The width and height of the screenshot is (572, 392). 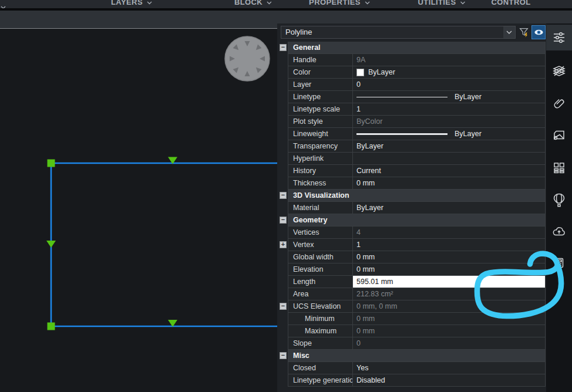 What do you see at coordinates (417, 122) in the screenshot?
I see `property-row: Plot styleByColor` at bounding box center [417, 122].